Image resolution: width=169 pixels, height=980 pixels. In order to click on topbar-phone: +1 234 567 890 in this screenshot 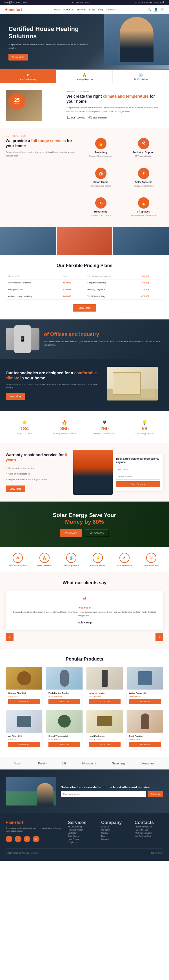, I will do `click(81, 2)`.